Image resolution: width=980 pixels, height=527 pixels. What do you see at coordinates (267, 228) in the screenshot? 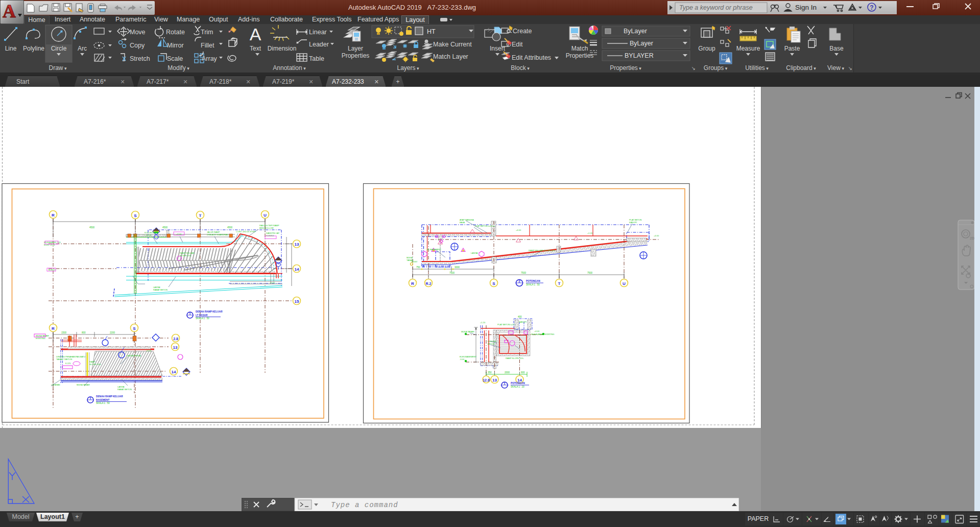
I see `svg-text: BESI HOLLOW` at bounding box center [267, 228].